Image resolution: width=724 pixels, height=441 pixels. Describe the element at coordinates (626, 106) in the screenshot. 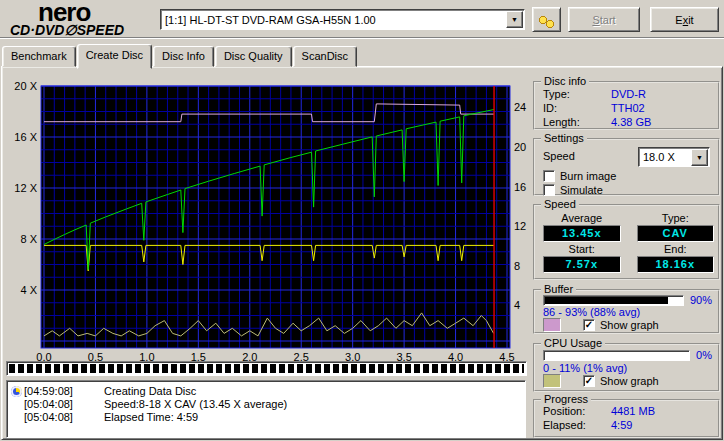

I see `disc-info-group: Disc info Type:DVD-R ID:TTH02 Length:4.3…` at that location.